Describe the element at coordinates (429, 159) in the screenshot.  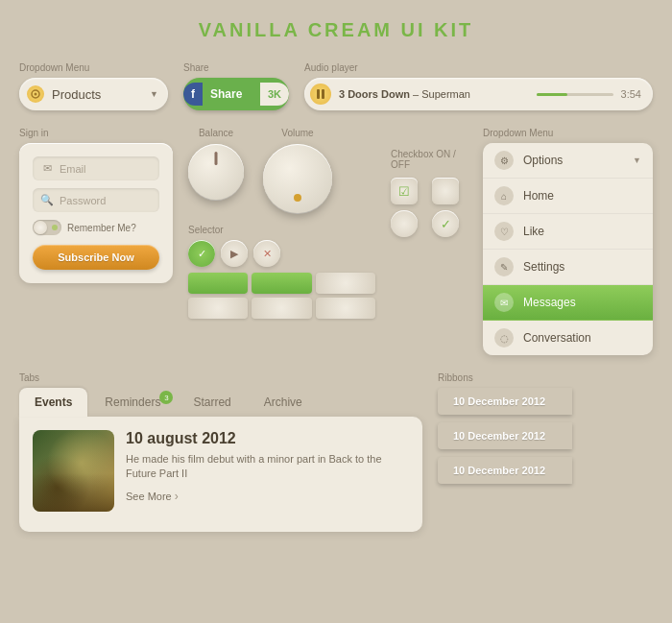
I see `checkbox-label: Checkbox ON / OFF` at that location.